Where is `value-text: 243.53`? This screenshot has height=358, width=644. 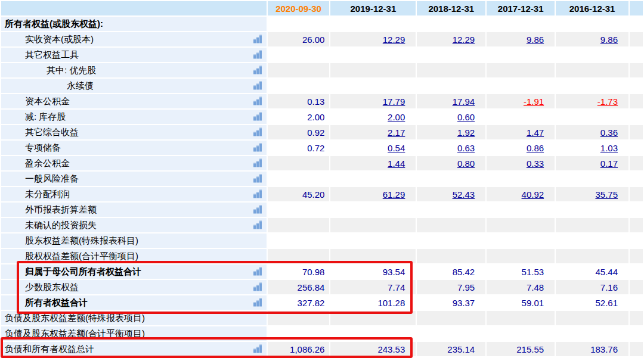
value-text: 243.53 is located at coordinates (391, 349).